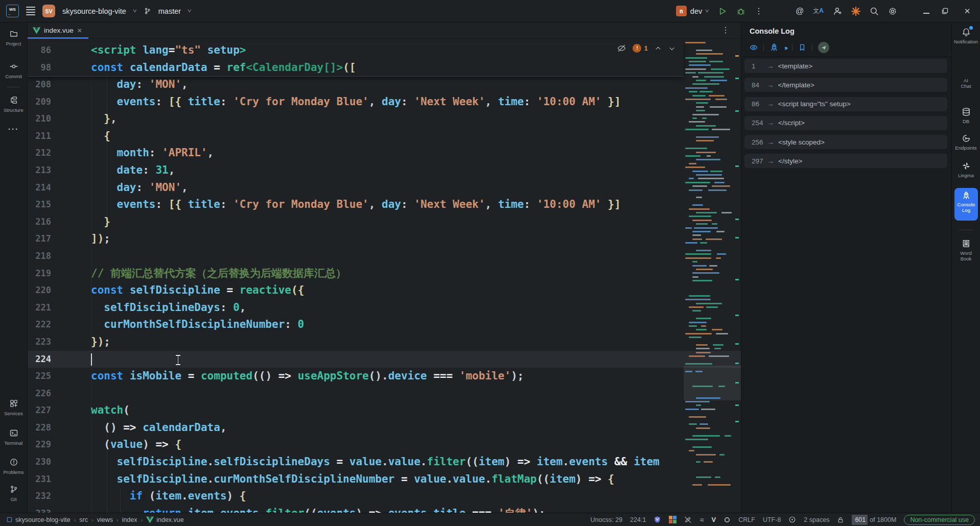 This screenshot has height=526, width=980. What do you see at coordinates (384, 274) in the screenshot?
I see `code-line: 219// 前端汇总替代方案（之后替换为后端数据库汇总）` at bounding box center [384, 274].